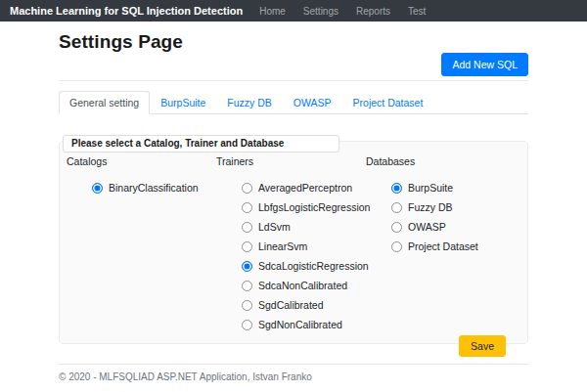  Describe the element at coordinates (305, 188) in the screenshot. I see `trainer-option-label: AveragedPerceptron` at that location.